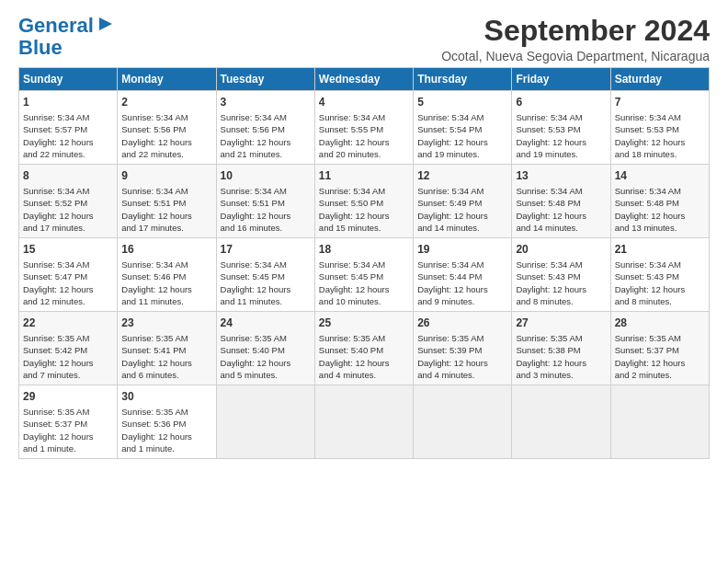 The width and height of the screenshot is (728, 563). Describe the element at coordinates (106, 24) in the screenshot. I see `logo-arrow-icon` at that location.